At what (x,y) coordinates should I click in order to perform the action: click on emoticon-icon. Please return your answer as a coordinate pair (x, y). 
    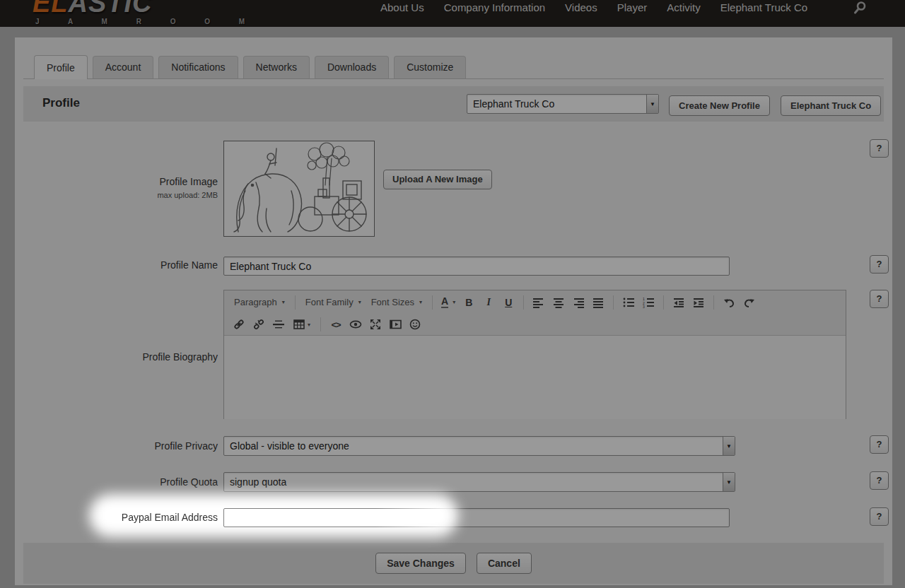
    Looking at the image, I should click on (415, 324).